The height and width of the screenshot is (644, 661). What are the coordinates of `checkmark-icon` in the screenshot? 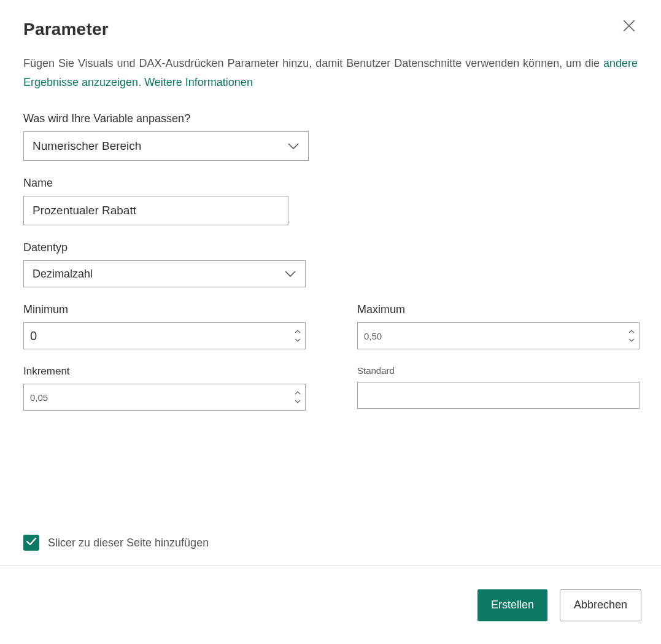 It's located at (31, 543).